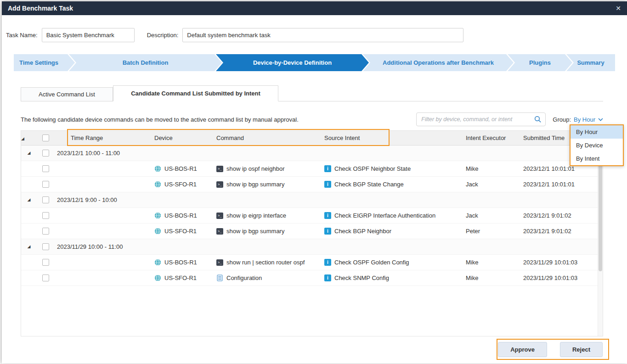 This screenshot has height=364, width=627. I want to click on intro-text: The following candidate device commands …, so click(219, 119).